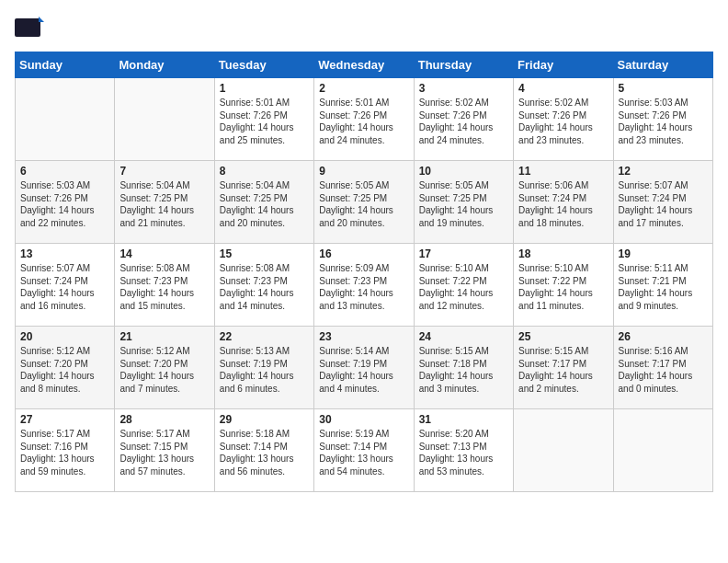 The height and width of the screenshot is (563, 728). What do you see at coordinates (164, 254) in the screenshot?
I see `day-number: 14` at bounding box center [164, 254].